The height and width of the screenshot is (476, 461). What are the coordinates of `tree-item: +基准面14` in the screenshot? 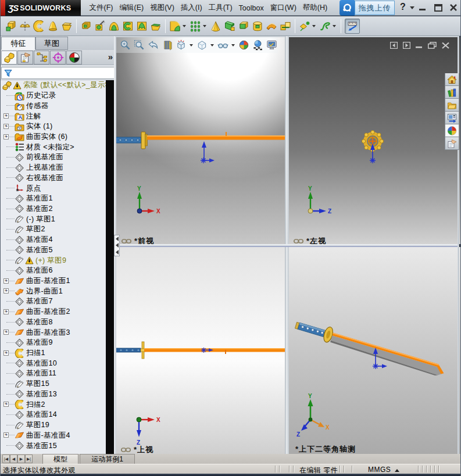 It's located at (53, 415).